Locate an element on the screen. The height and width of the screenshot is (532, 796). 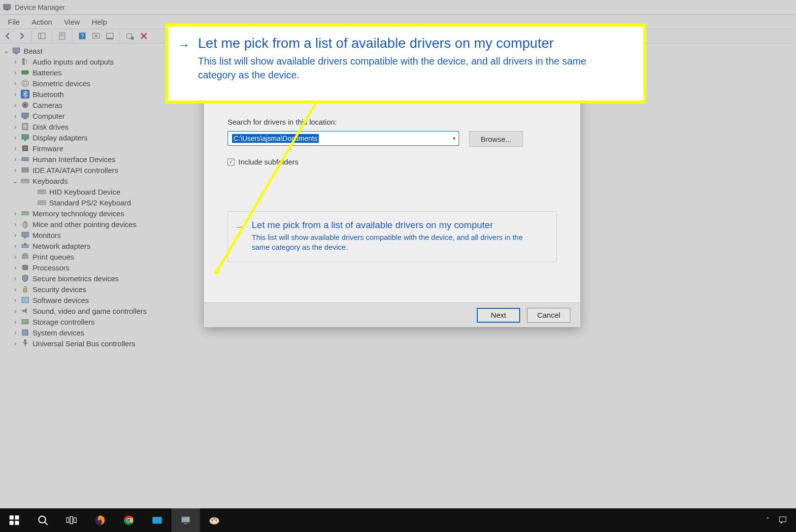
cancel-button: Cancel is located at coordinates (549, 315).